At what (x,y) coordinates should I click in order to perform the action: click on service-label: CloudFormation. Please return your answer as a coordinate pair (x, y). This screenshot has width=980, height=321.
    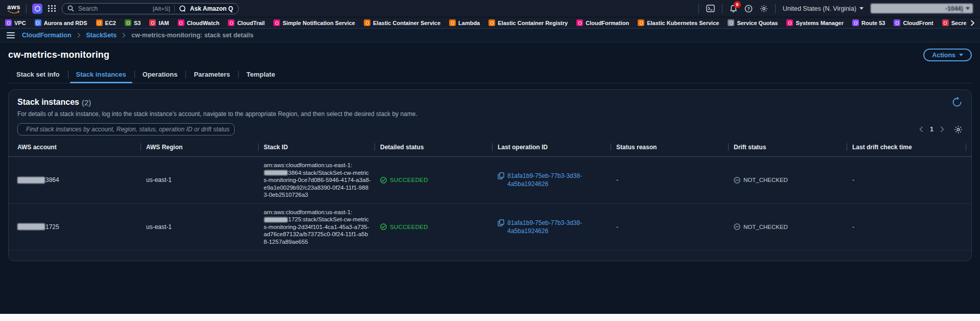
    Looking at the image, I should click on (607, 23).